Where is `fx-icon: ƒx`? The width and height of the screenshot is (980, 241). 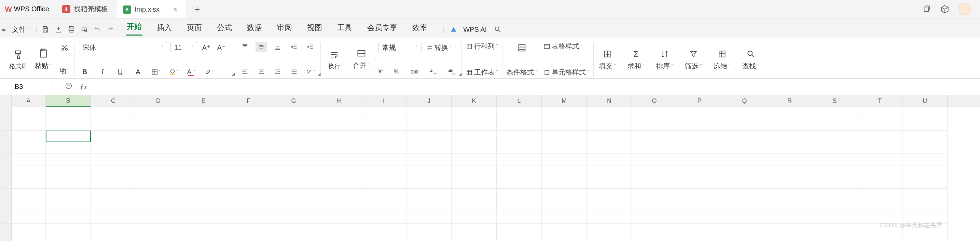
fx-icon: ƒx is located at coordinates (84, 87).